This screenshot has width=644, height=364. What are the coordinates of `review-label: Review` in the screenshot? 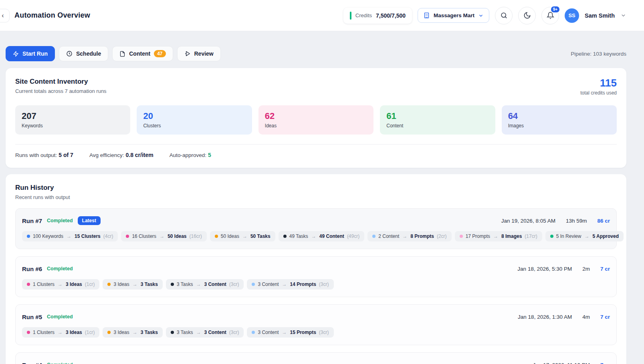 It's located at (204, 54).